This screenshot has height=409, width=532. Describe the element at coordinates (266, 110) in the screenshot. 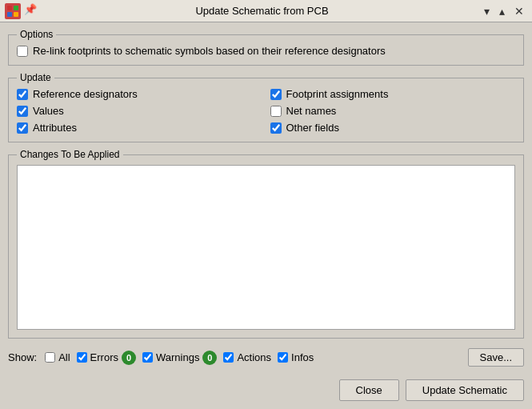

I see `update-grid: Reference designators Footprint assignme…` at that location.